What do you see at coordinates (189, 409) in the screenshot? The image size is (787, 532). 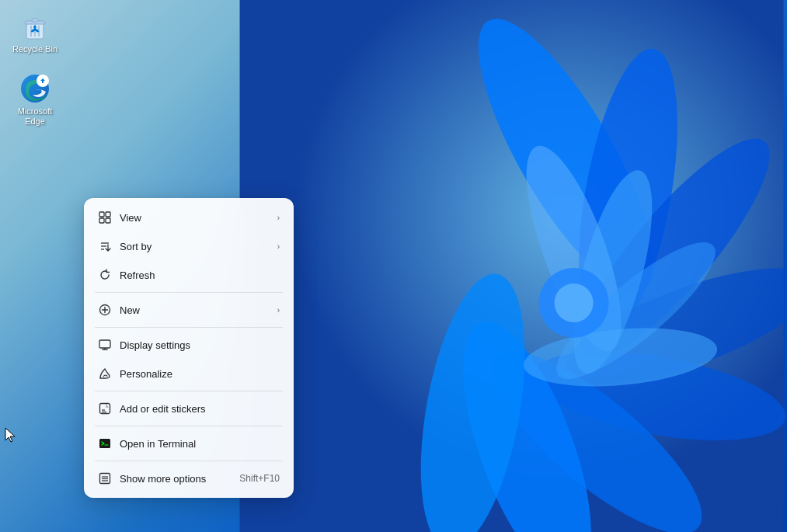 I see `menu-item-stickers: Add or edit stickers` at bounding box center [189, 409].